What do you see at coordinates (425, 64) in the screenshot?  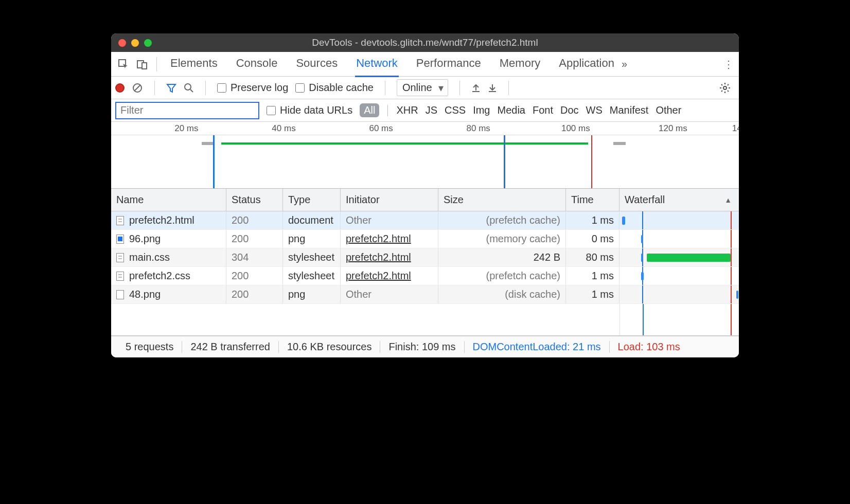 I see `main-tabs-row: ElementsConsoleSourcesNetworkPerformance…` at bounding box center [425, 64].